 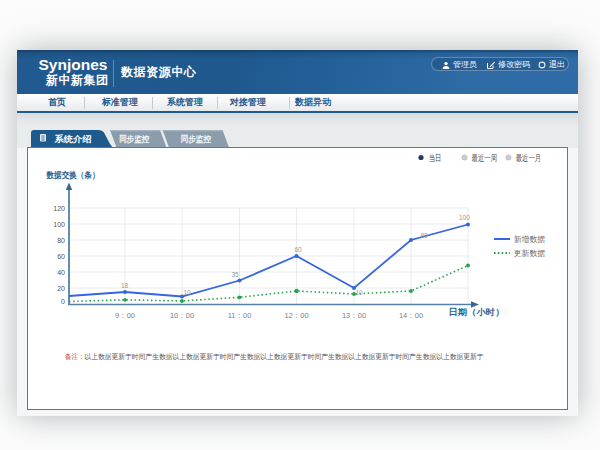 I want to click on svg-text: 12：00, so click(x=296, y=316).